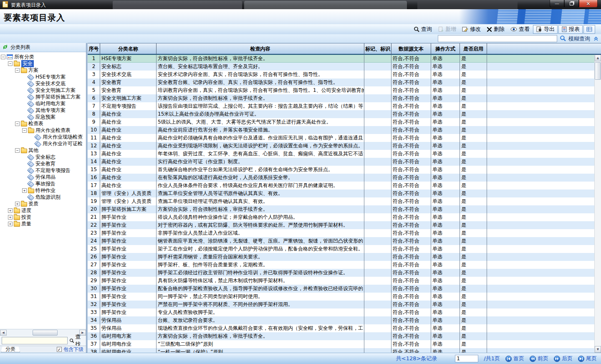  What do you see at coordinates (94, 49) in the screenshot?
I see `column-header-no: 序号` at bounding box center [94, 49].